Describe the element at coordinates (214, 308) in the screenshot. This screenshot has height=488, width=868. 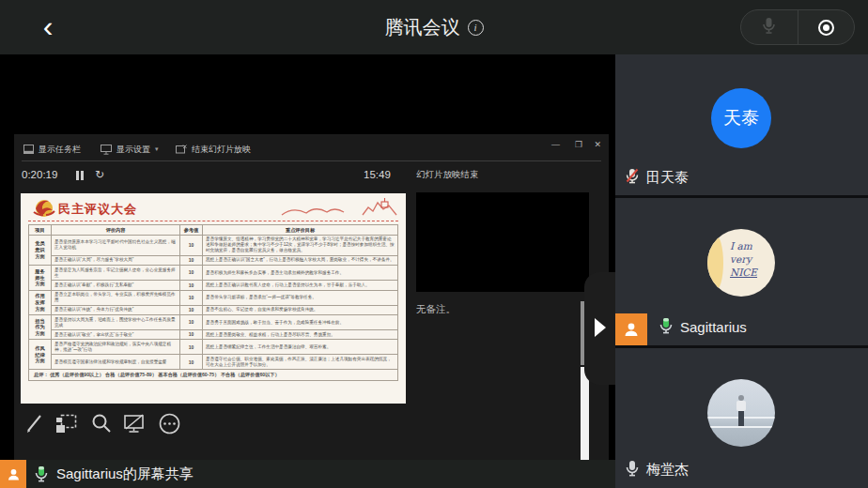
I see `table-body: 党员意识方面是否坚持原原本本学习习近平新时代中国特色社会主义思想，端正入党动机1…` at that location.